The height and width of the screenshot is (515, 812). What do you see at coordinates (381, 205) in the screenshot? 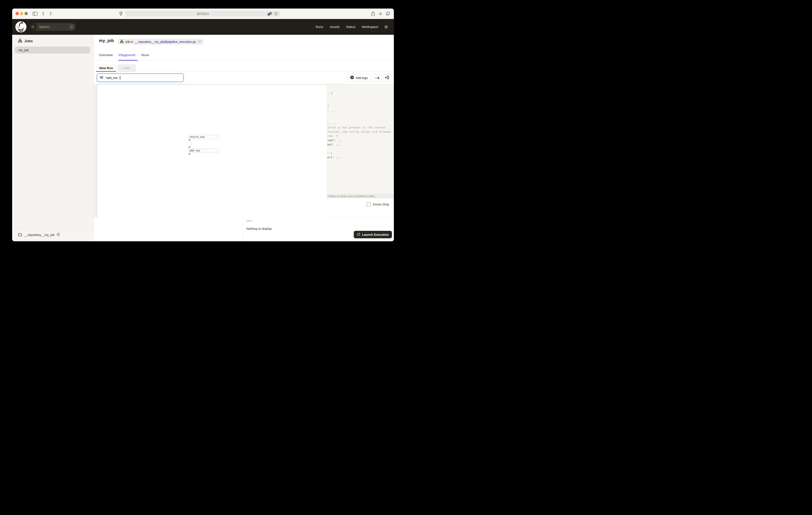
I see `errors-only-label: Errors Only` at bounding box center [381, 205].